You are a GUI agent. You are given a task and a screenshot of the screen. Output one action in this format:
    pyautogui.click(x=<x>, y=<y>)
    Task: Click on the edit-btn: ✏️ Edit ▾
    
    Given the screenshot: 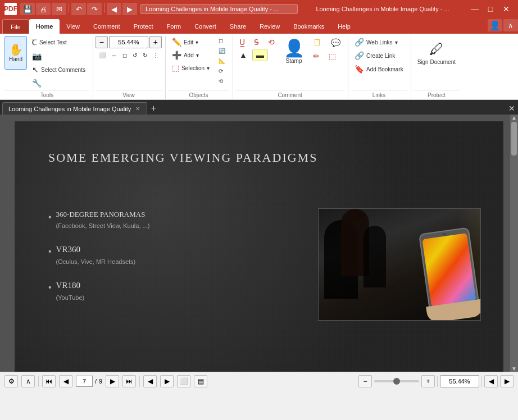 What is the action you would take?
    pyautogui.click(x=191, y=42)
    